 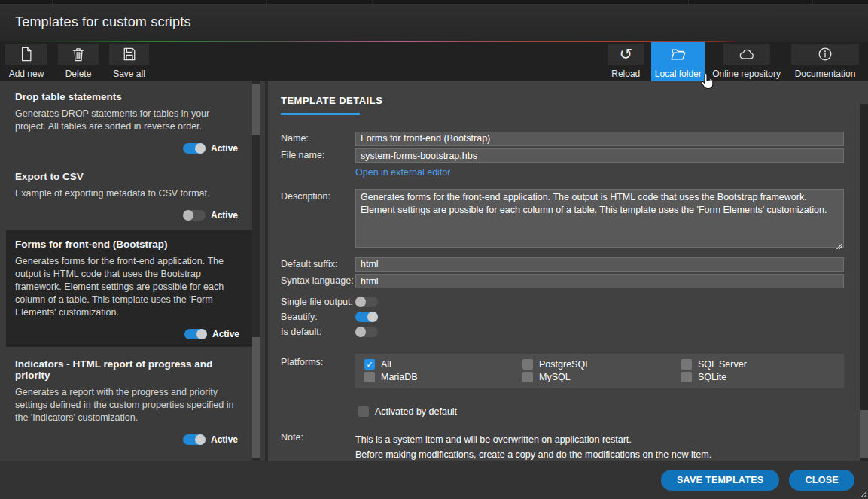 I want to click on template-item-title: Indicators - HTML report of progress and…, so click(x=126, y=370).